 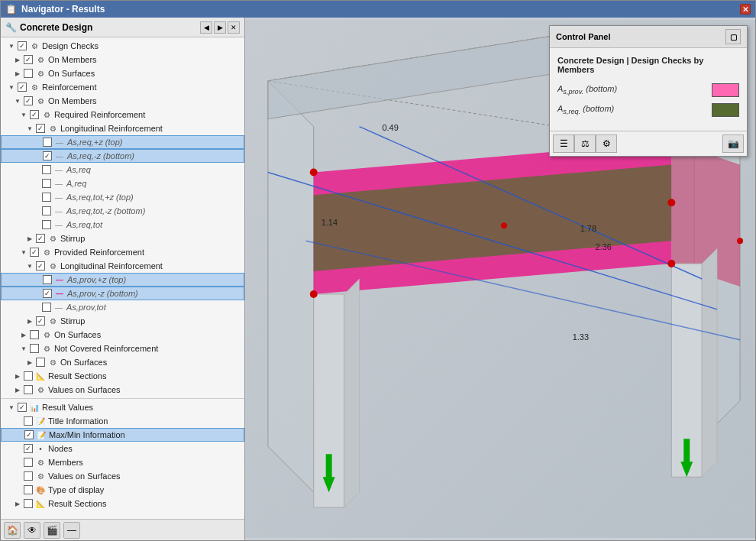 I want to click on on-members-1-item: ⚙ On Members, so click(x=122, y=60).